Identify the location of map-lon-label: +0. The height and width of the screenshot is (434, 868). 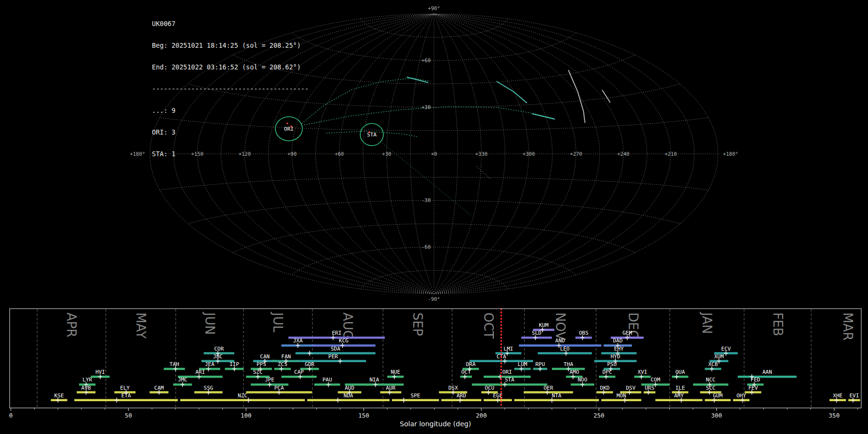
(434, 154).